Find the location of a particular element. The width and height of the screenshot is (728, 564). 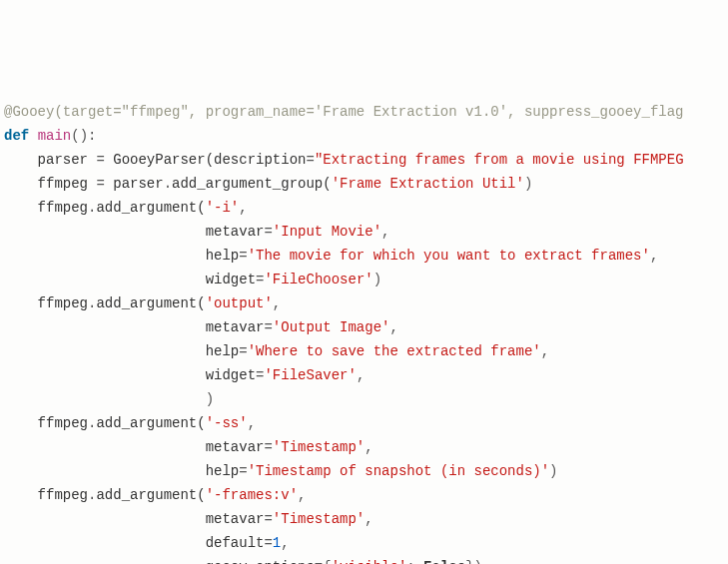

l20-false: False is located at coordinates (444, 561).